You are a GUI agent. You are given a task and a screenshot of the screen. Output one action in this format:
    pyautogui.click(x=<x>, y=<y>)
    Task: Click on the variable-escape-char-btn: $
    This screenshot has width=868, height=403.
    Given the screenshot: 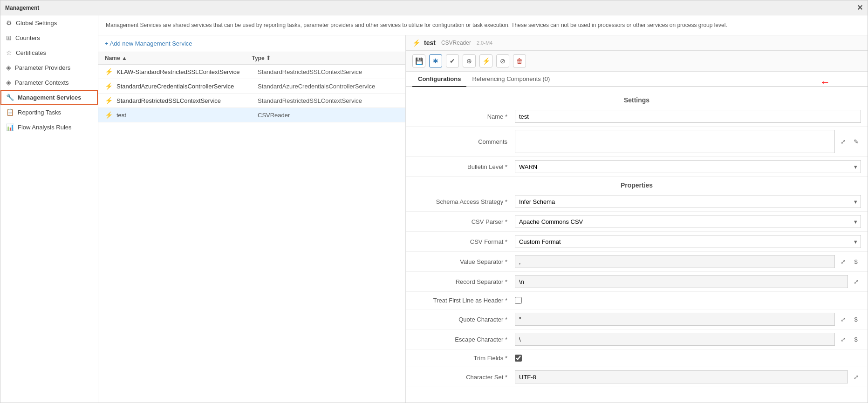 What is the action you would take?
    pyautogui.click(x=856, y=339)
    